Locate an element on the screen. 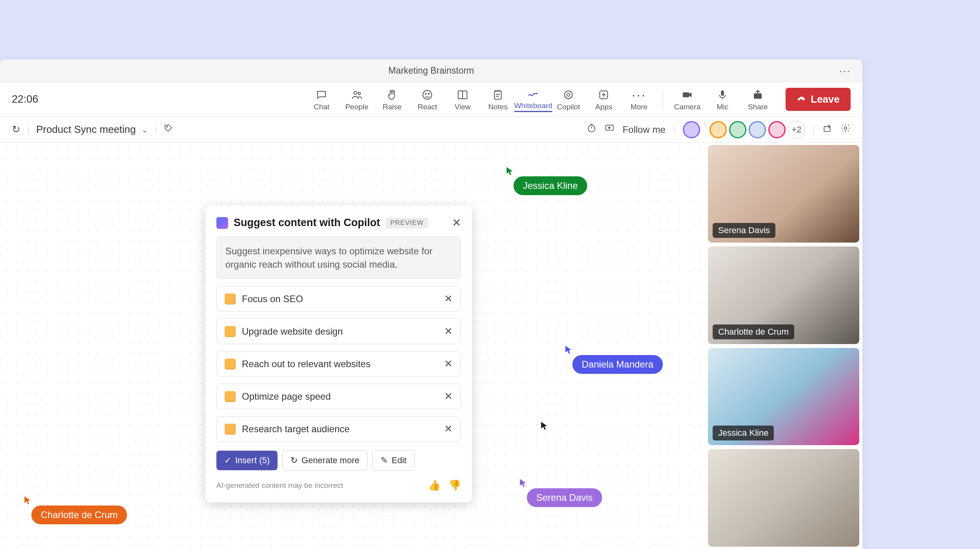  board-name-dropdown: Product Sync meeting ⌄ is located at coordinates (92, 129).